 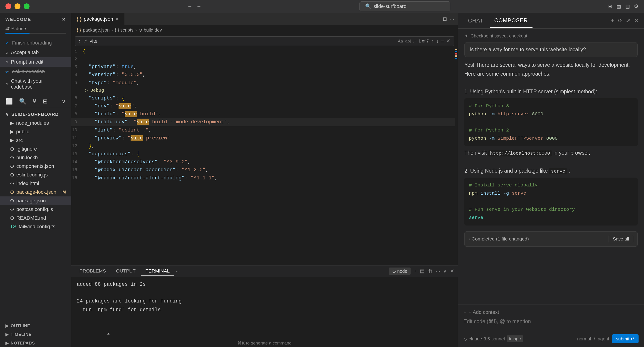 I want to click on whole-word-icon: ab|, so click(x=408, y=41).